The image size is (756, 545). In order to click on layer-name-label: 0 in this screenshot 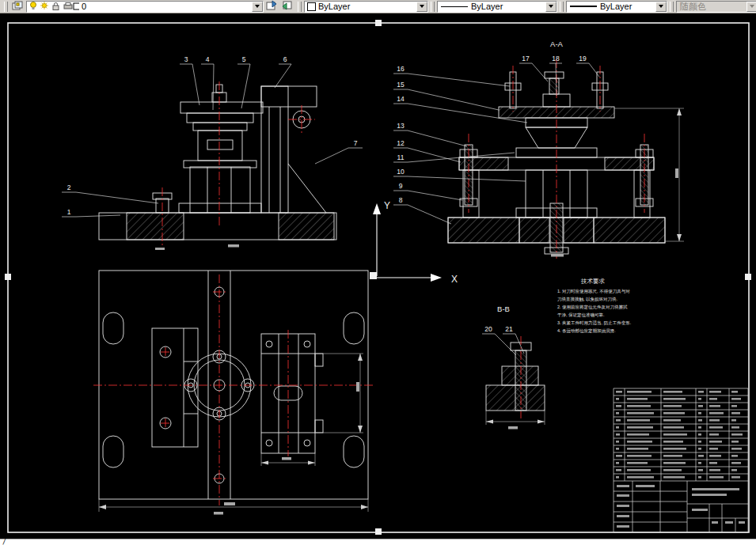, I will do `click(84, 6)`.